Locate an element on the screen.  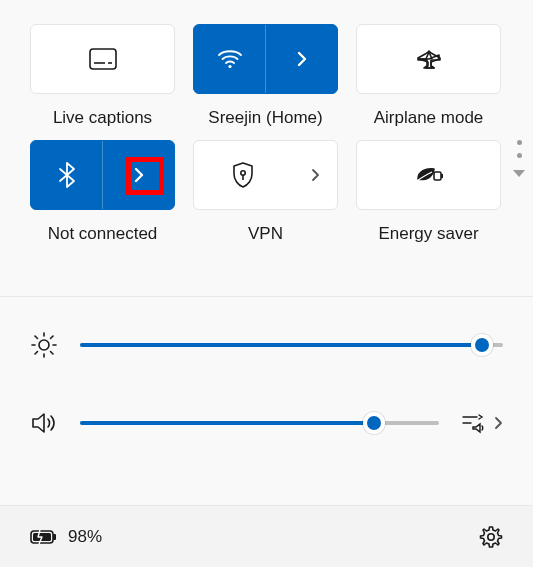
live-captions-tile is located at coordinates (102, 59).